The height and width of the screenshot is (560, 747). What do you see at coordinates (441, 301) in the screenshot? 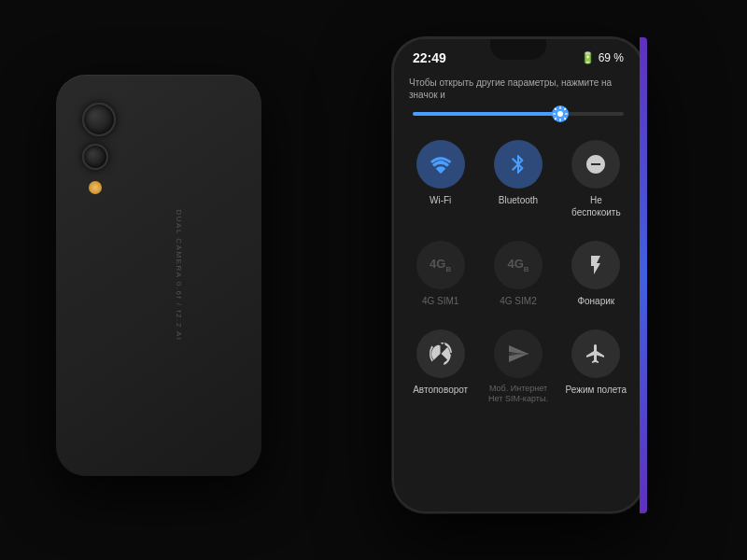
I see `4g-sim1-label: 4G SIM1` at bounding box center [441, 301].